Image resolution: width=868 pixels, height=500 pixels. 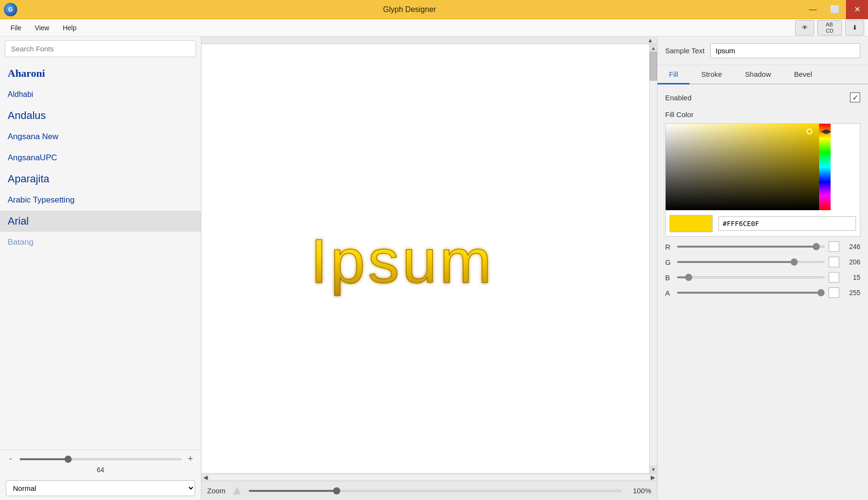 I want to click on window-controls: — ⬜ ✕, so click(x=835, y=10).